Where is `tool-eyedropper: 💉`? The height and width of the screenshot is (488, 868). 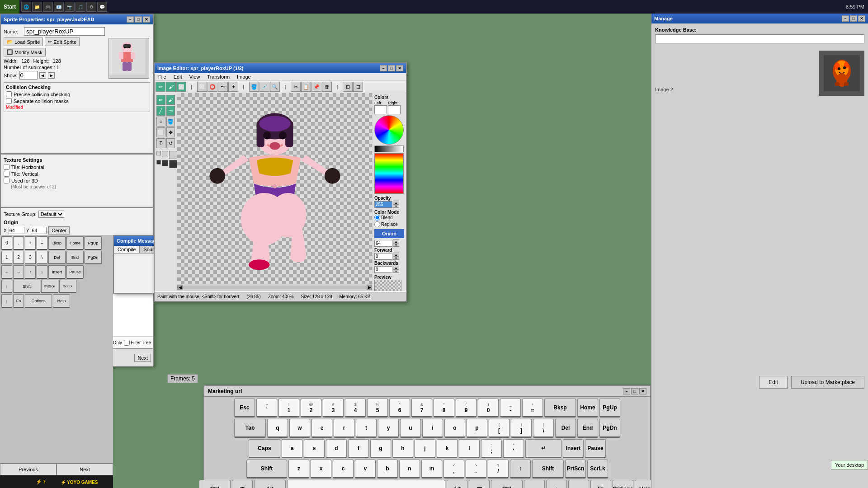
tool-eyedropper: 💉 is located at coordinates (264, 87).